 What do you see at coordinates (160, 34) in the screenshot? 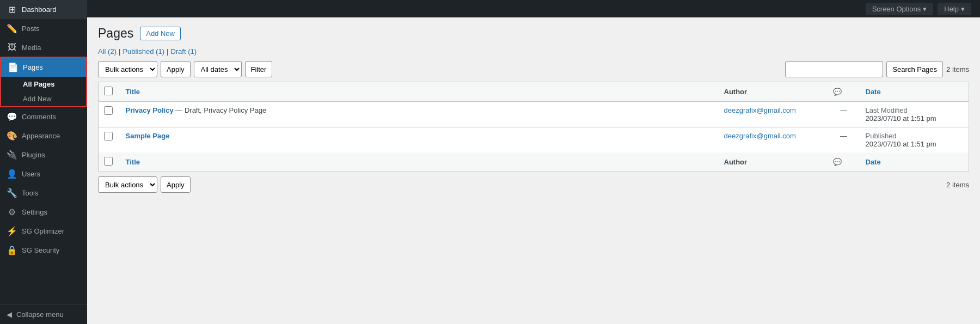
I see `add-new-button: Add New` at bounding box center [160, 34].